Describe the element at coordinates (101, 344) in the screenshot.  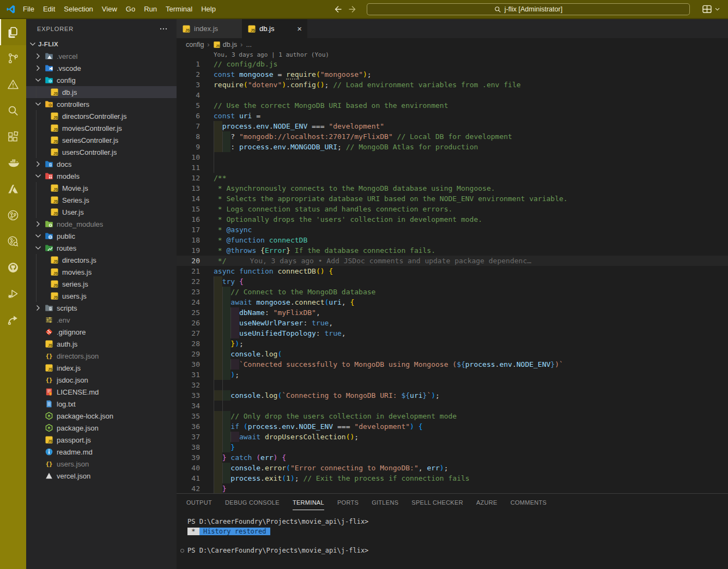
I see `tree-item-auth.js: JSauth.js` at that location.